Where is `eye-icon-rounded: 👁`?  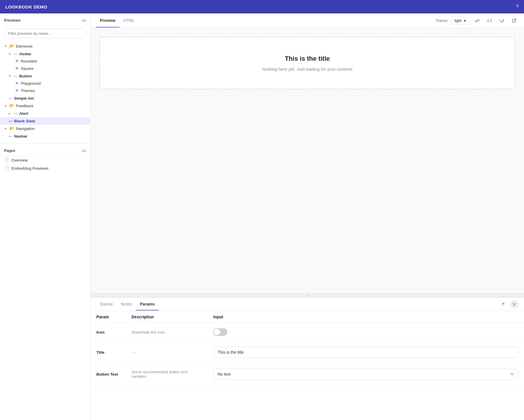
eye-icon-rounded: 👁 is located at coordinates (17, 61).